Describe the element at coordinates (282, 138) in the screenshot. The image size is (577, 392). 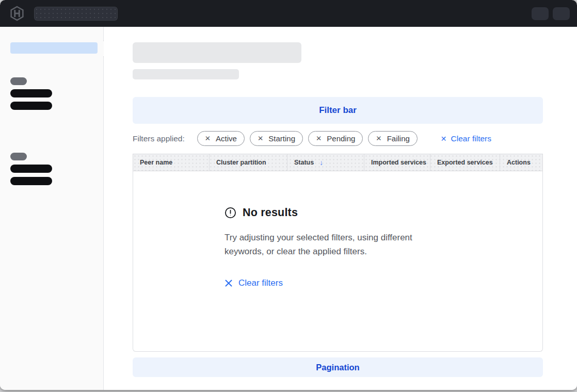
I see `filter-chip-label: Starting` at that location.